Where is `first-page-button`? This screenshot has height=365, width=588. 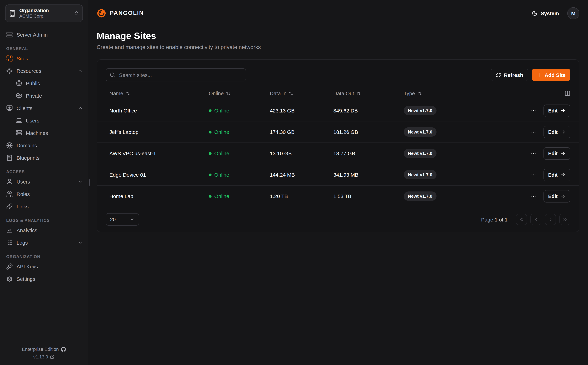 first-page-button is located at coordinates (521, 219).